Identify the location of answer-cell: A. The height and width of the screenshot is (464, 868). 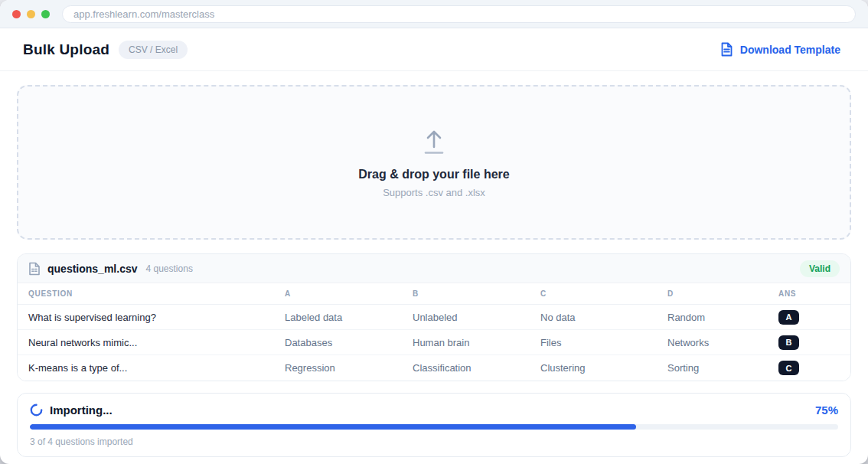
(814, 317).